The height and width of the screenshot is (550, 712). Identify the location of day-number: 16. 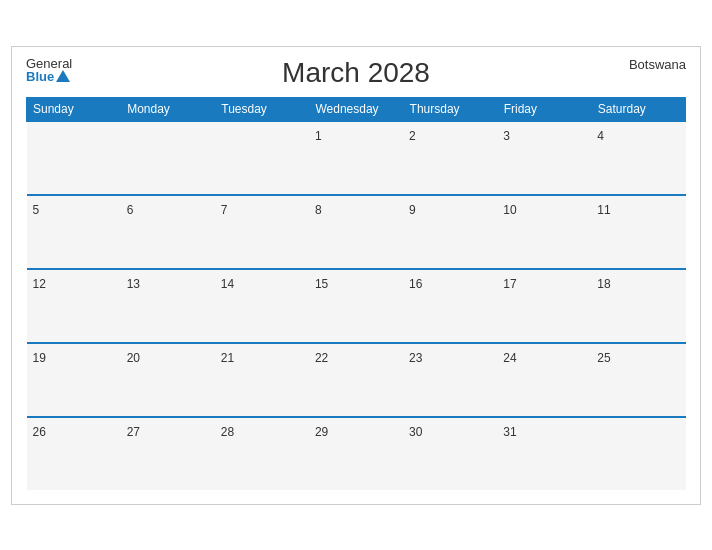
(416, 284).